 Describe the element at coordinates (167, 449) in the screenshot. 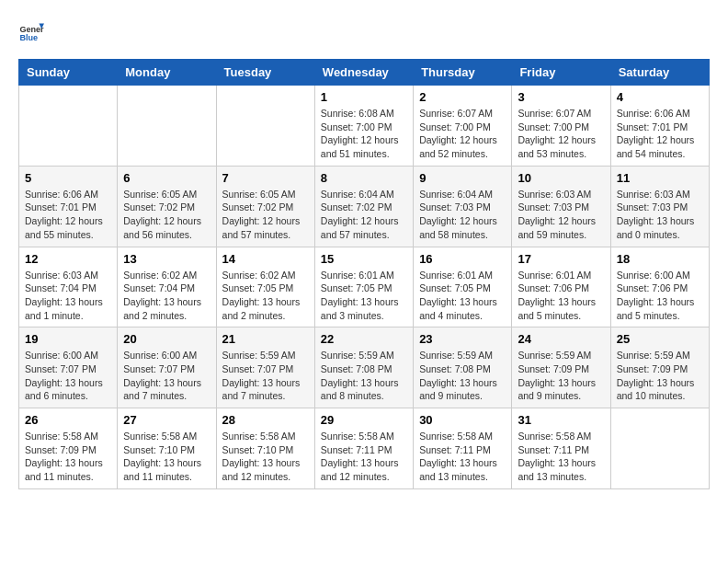

I see `calendar-cell: 27Sunrise: 5:58 AMSunset: 7:10 PMDayligh…` at that location.